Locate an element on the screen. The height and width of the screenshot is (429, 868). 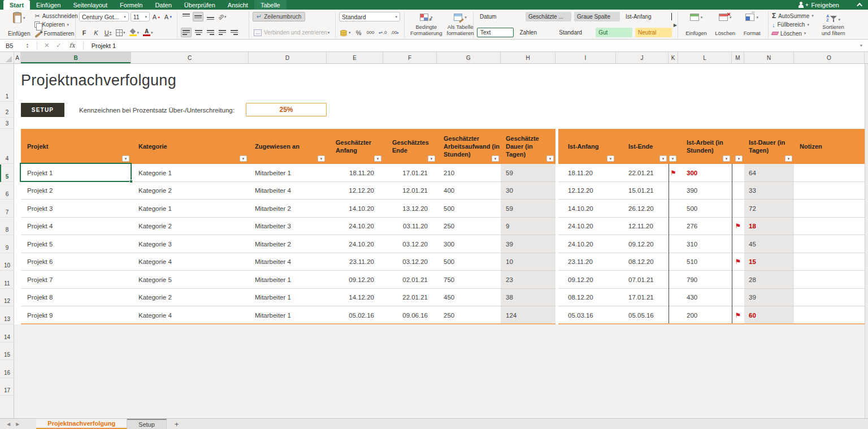
add-sheet-button: + is located at coordinates (177, 424).